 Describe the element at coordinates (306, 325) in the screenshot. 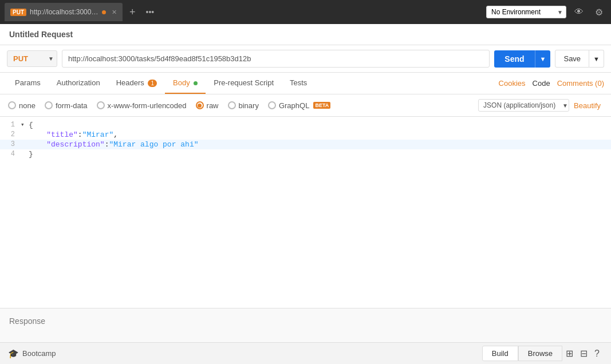

I see `response-area: Response` at that location.